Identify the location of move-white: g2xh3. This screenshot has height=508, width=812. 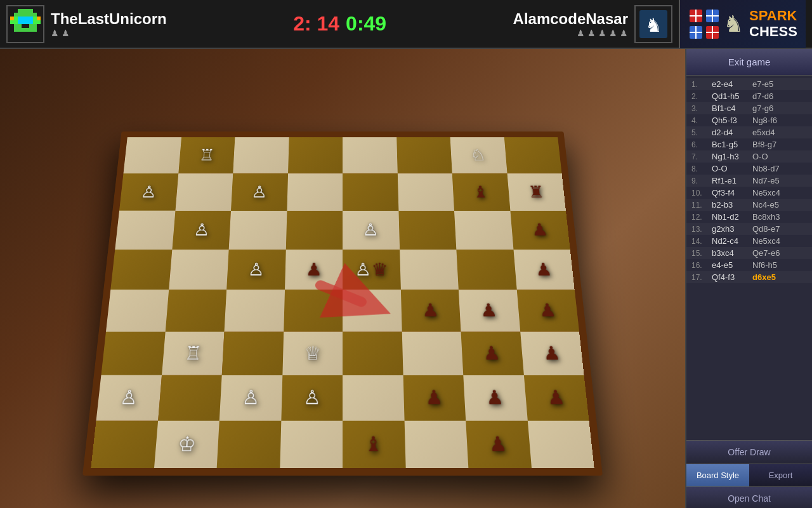
(731, 229).